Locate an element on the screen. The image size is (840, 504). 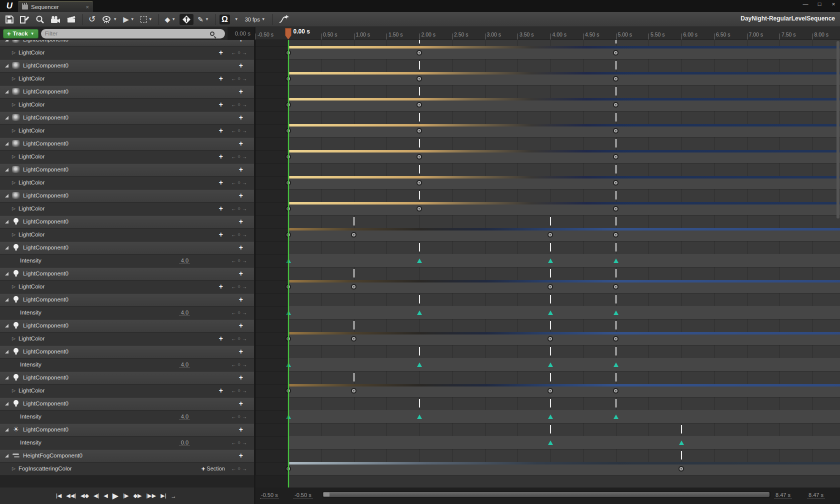
time-ruler: -0.50 s0.50 s1.00 s1.50 s2.00 s2.50 s3.0… is located at coordinates (548, 34).